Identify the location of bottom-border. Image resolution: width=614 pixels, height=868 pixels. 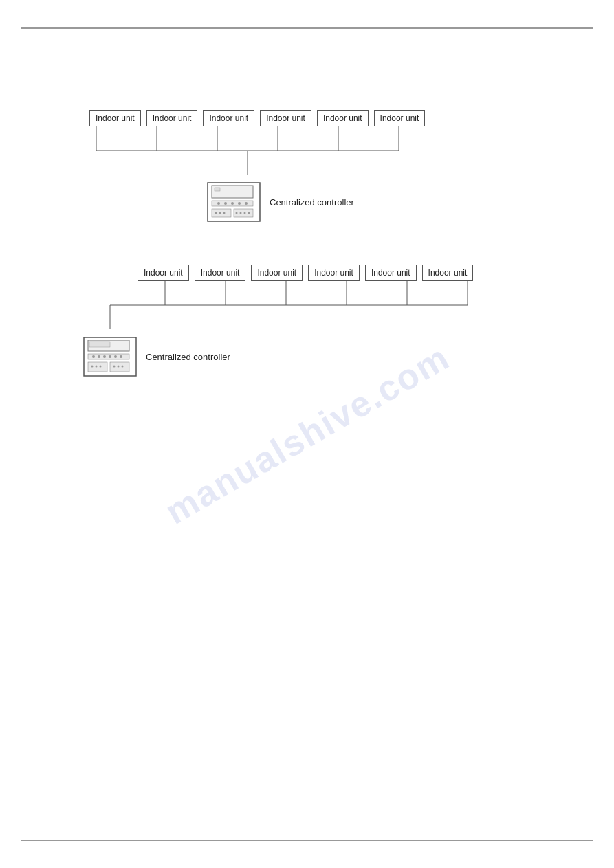
(307, 841).